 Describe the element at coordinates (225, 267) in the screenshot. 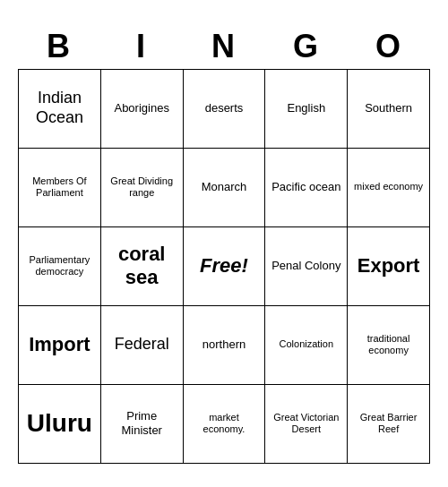

I see `cell-r2-c2: Free!` at that location.